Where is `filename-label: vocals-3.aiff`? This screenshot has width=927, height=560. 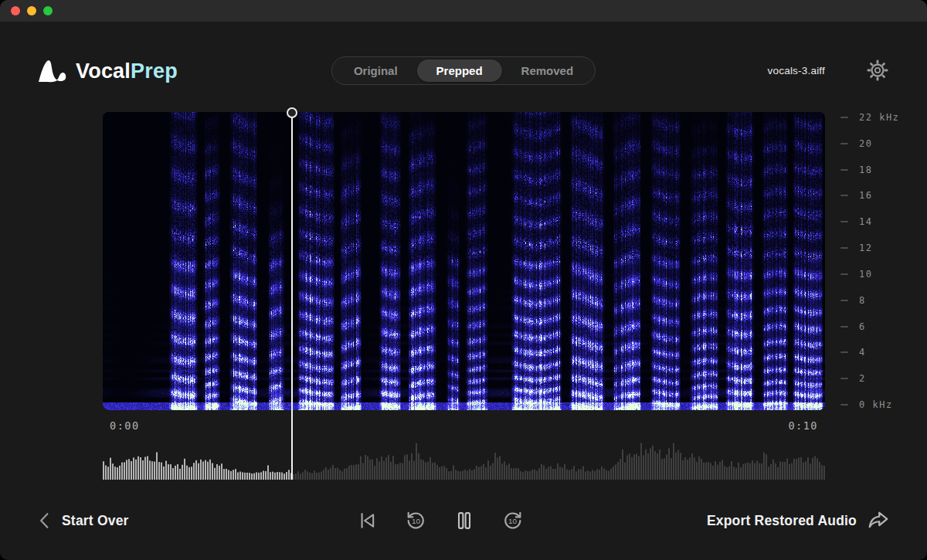 filename-label: vocals-3.aiff is located at coordinates (796, 71).